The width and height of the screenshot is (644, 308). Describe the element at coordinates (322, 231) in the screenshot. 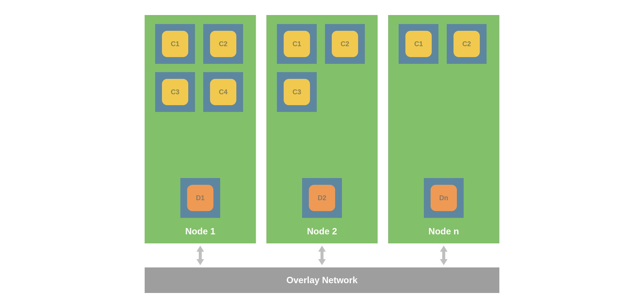

I see `node-2-label: Node 2` at that location.